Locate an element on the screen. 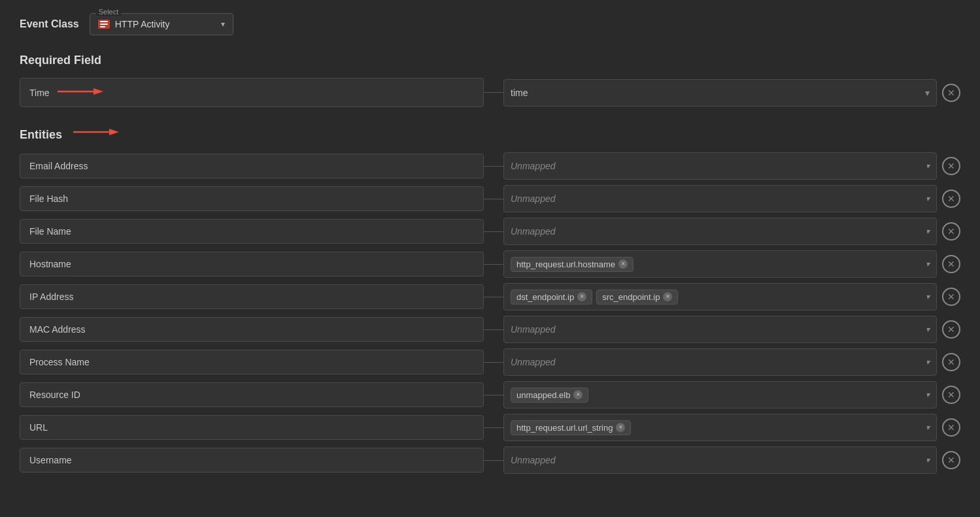 Image resolution: width=980 pixels, height=517 pixels. event-class-select-wrapper: Select HTTP Activity ▾ is located at coordinates (161, 24).